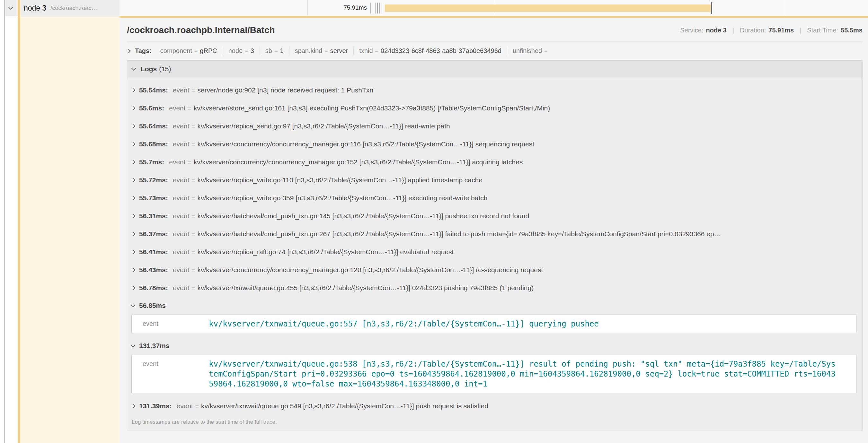  I want to click on span-detail-header: /cockroach.roachpb.Internal/Batch Servic…, so click(495, 30).